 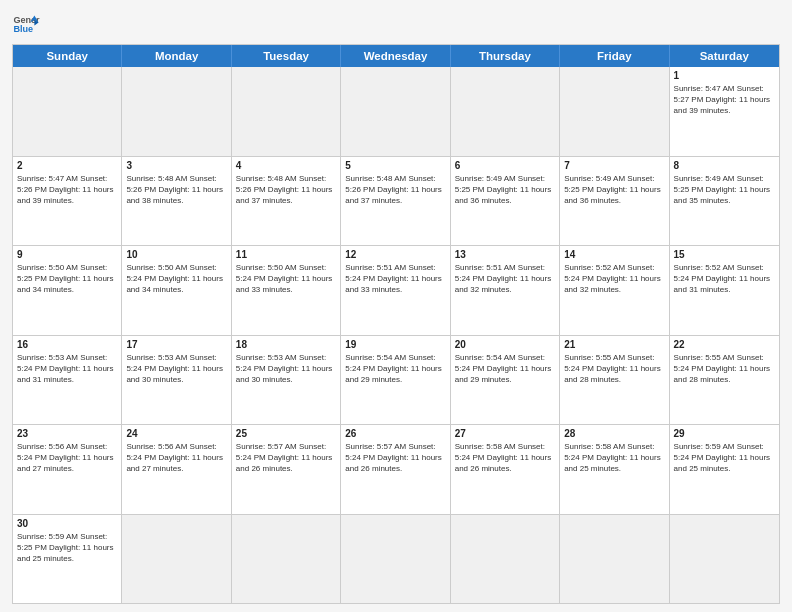 What do you see at coordinates (286, 380) in the screenshot?
I see `day-cell: 18Sunrise: 5:53 AM Sunset: 5:24 PM Dayli…` at bounding box center [286, 380].